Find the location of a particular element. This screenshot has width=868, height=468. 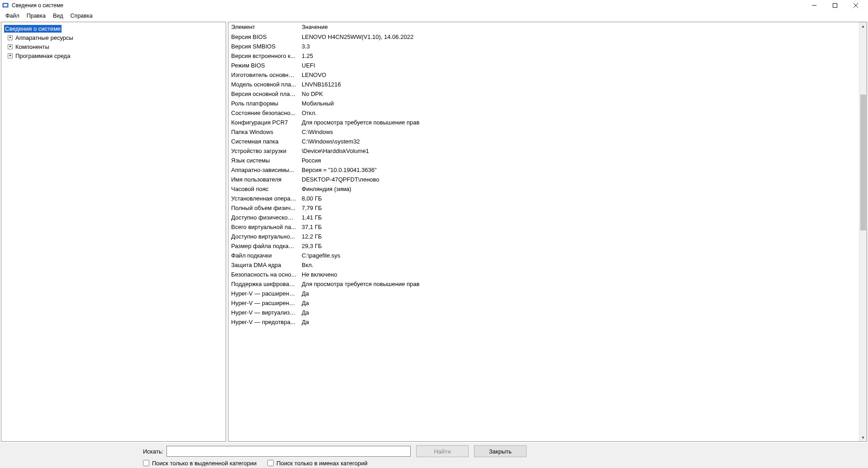

detail-row: Состояние безопасно...Откл. is located at coordinates (547, 113).